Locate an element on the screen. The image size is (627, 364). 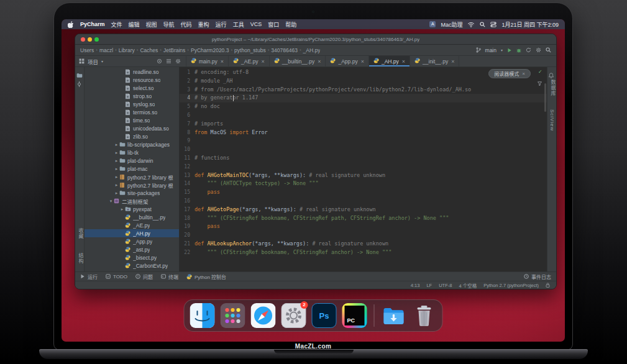
editor-scrollbar is located at coordinates (546, 98).